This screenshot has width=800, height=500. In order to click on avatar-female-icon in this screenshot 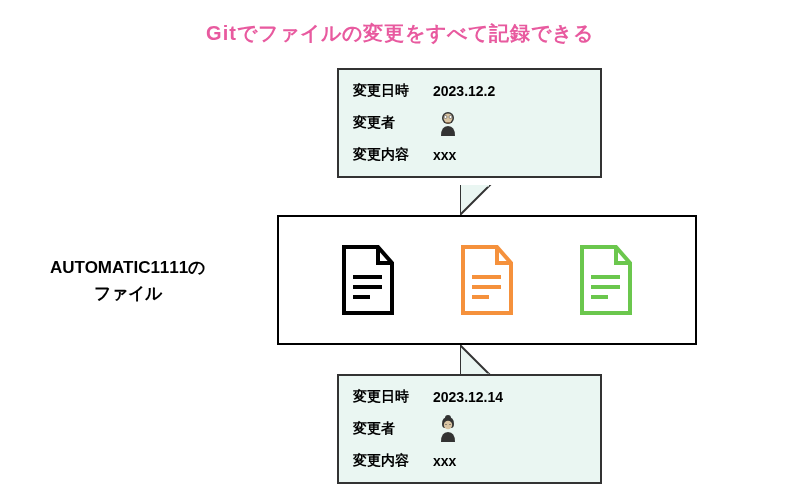, I will do `click(448, 429)`.